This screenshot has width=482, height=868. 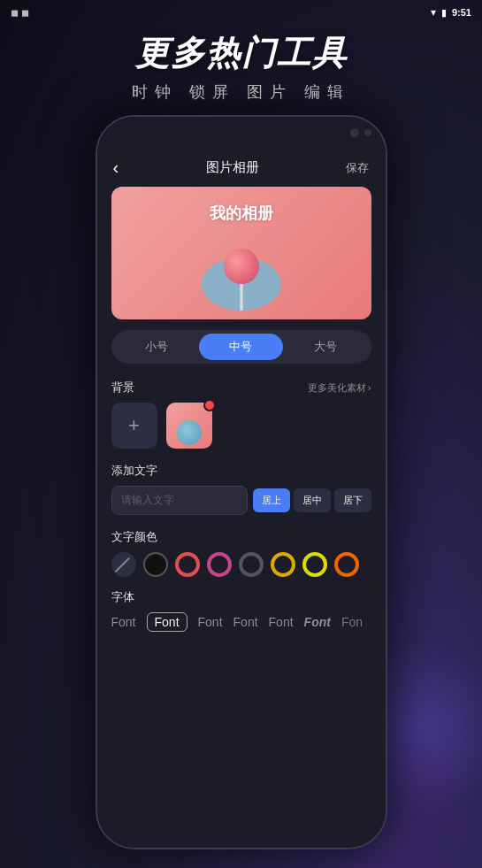 What do you see at coordinates (312, 501) in the screenshot?
I see `align-buttons: 居上 居中 居下` at bounding box center [312, 501].